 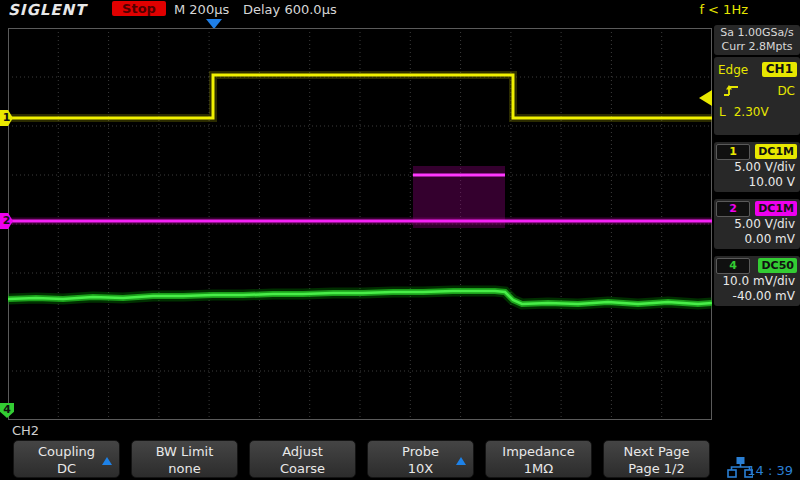 What do you see at coordinates (757, 33) in the screenshot?
I see `sample-rate: Sa 1.00GSa/s` at bounding box center [757, 33].